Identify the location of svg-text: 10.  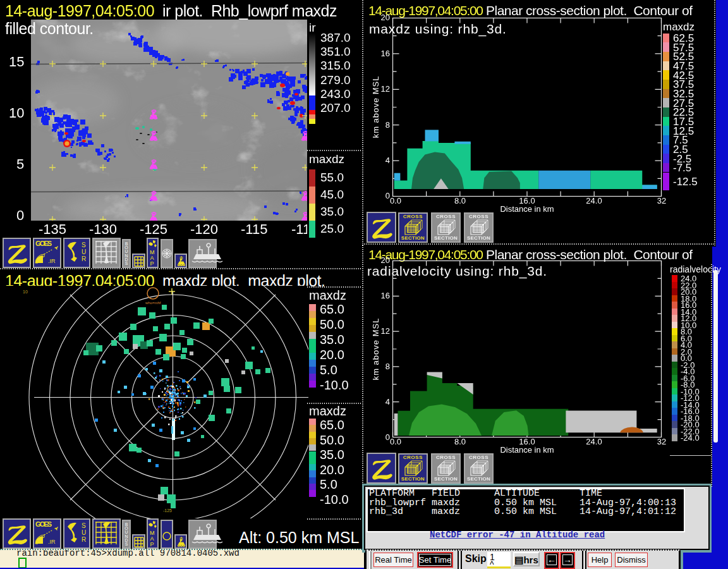
(25, 292).